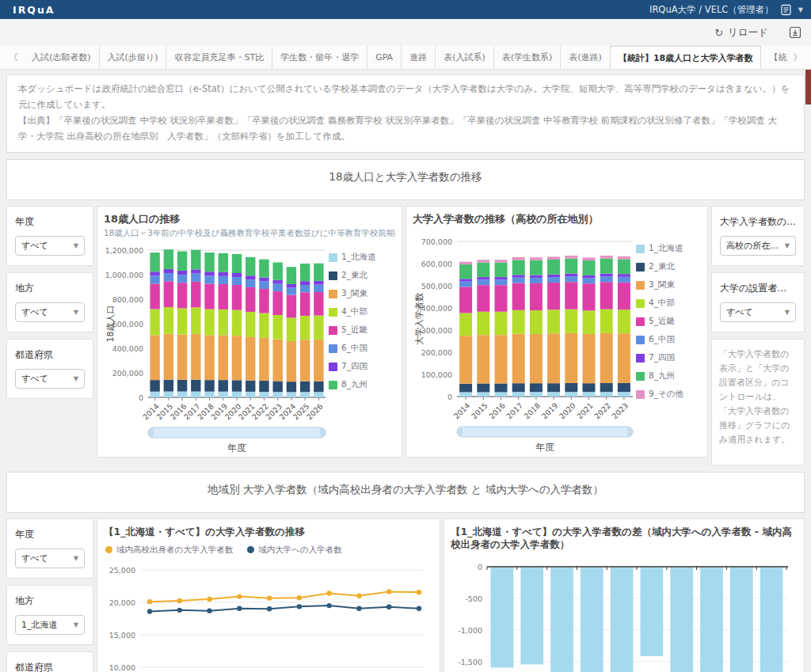 The width and height of the screenshot is (811, 672). What do you see at coordinates (216, 347) in the screenshot?
I see `chart-svg-pop18: 0200,000400,000600,000800,0001,000,0001,…` at bounding box center [216, 347].